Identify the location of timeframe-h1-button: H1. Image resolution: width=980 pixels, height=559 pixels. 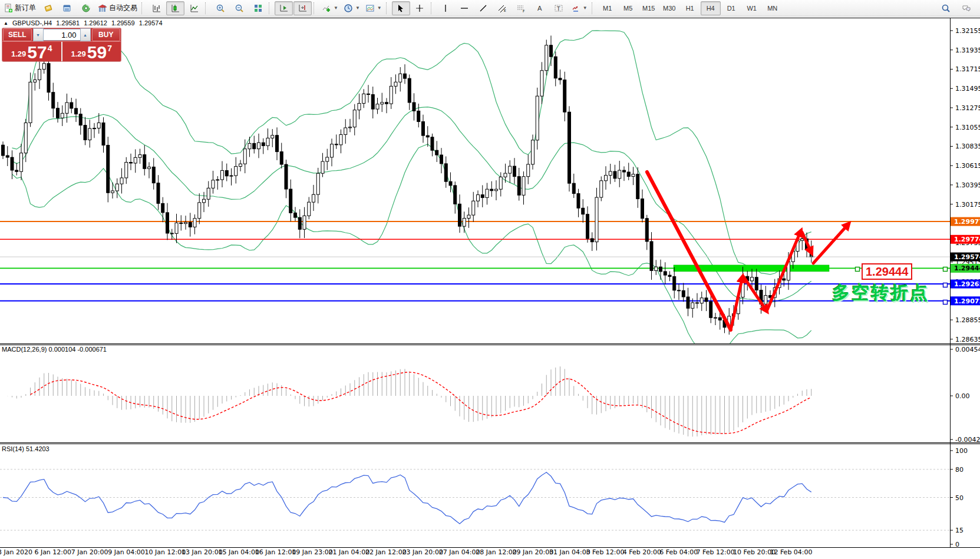
(690, 8).